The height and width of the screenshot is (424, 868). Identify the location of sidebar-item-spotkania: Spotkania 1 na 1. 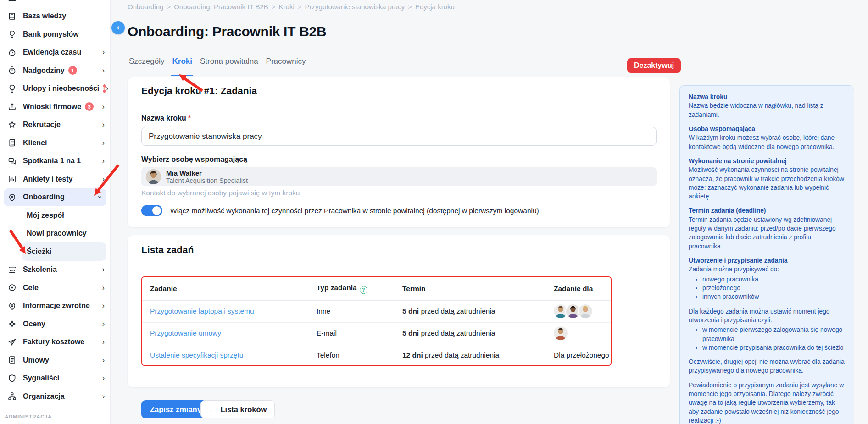
(55, 161).